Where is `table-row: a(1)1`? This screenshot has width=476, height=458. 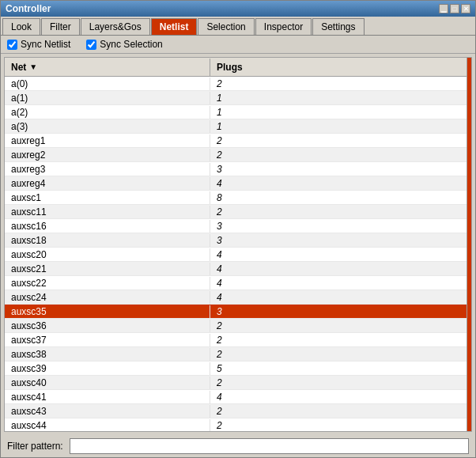 table-row: a(1)1 is located at coordinates (238, 98).